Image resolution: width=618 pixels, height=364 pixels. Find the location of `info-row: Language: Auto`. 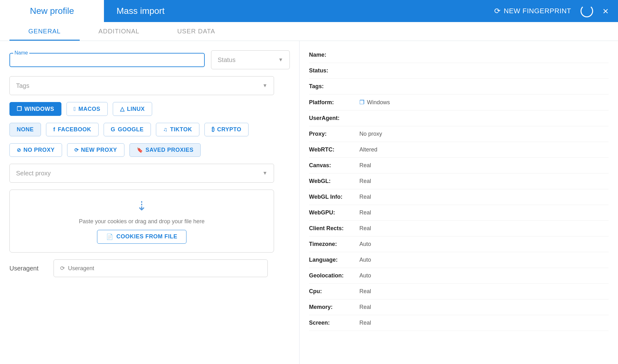

info-row: Language: Auto is located at coordinates (459, 260).